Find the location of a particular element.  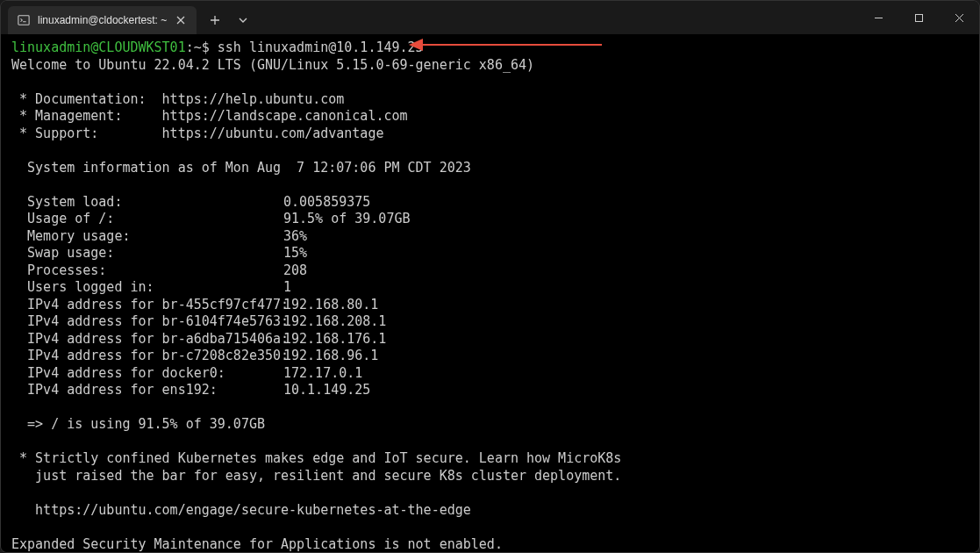

window-controls is located at coordinates (919, 18).